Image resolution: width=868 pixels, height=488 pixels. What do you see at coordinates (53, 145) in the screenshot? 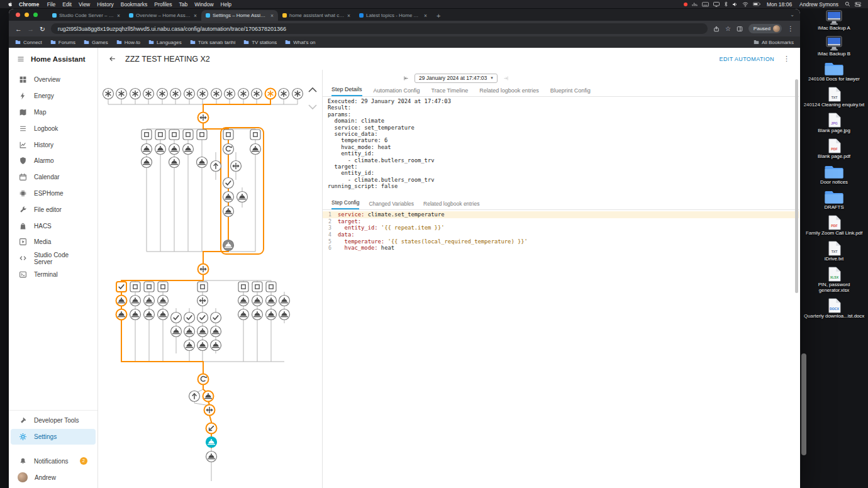
I see `sidebar-item-history: History` at bounding box center [53, 145].